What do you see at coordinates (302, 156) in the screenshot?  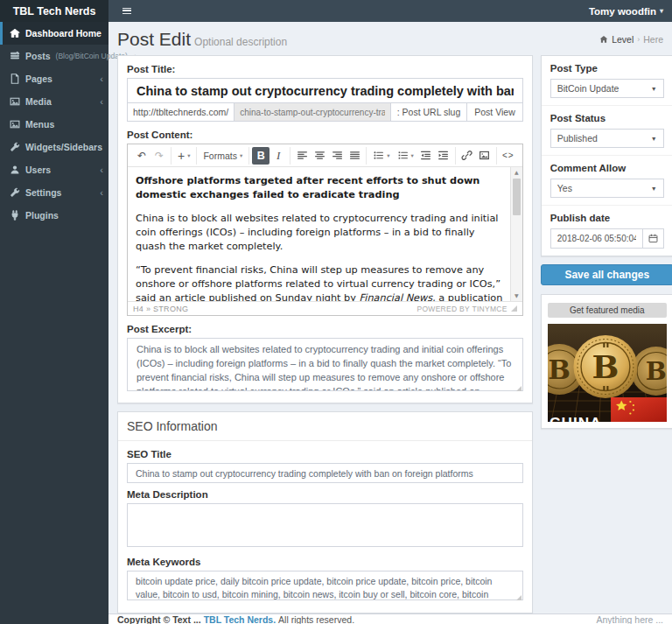 I see `align-left-button` at bounding box center [302, 156].